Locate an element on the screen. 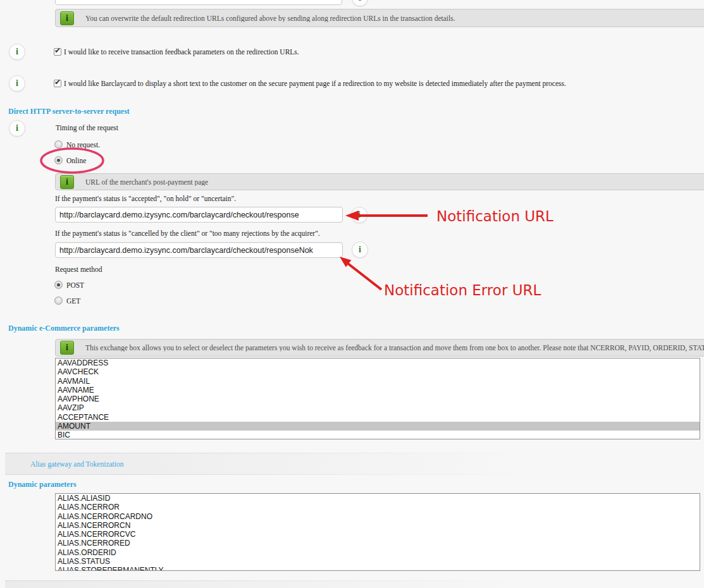 Image resolution: width=704 pixels, height=588 pixels. radio-get is located at coordinates (58, 301).